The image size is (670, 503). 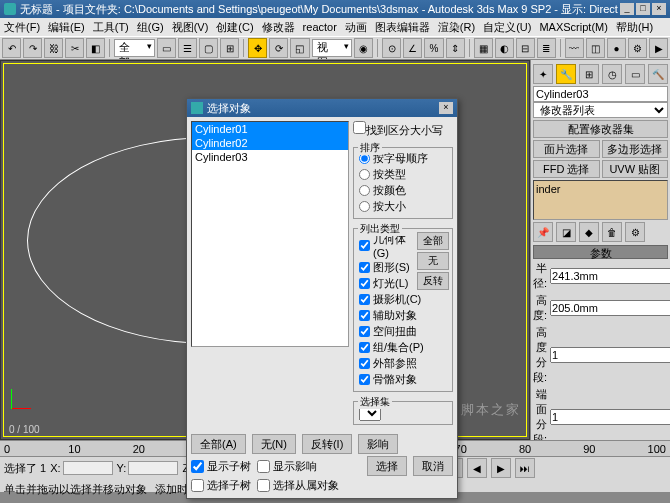 What do you see at coordinates (658, 74) in the screenshot?
I see `utilities-tab-icon: 🔨` at bounding box center [658, 74].